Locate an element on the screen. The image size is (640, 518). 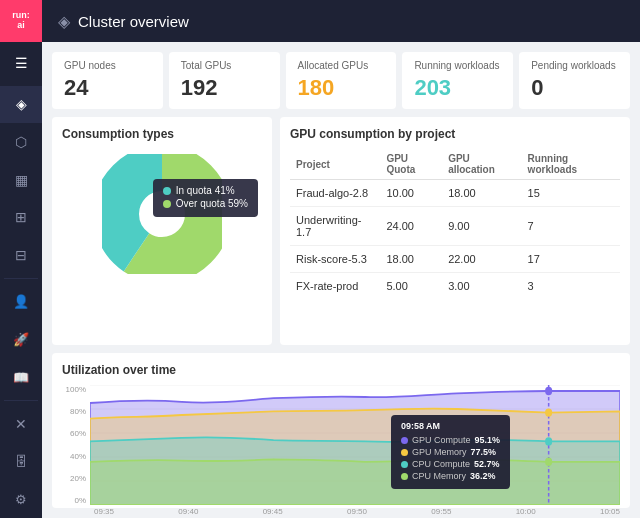
sidebar-item-users: 👤 is located at coordinates (21, 302).